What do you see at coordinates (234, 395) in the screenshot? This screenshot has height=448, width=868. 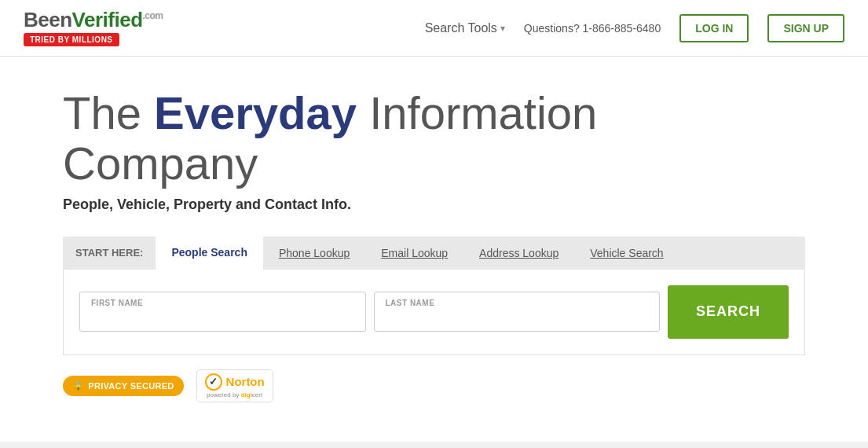 I see `norton-sub: powered by digicert` at bounding box center [234, 395].